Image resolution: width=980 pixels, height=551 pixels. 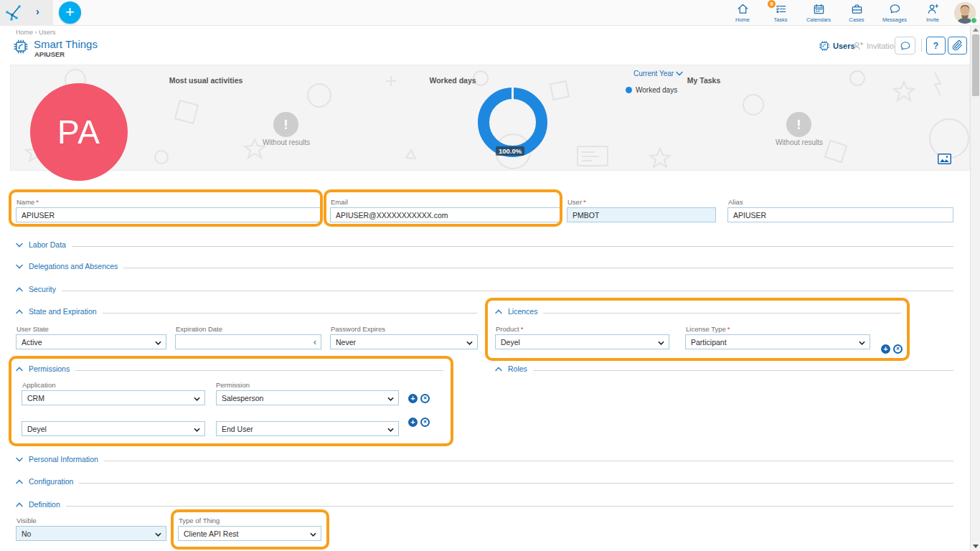 What do you see at coordinates (857, 12) in the screenshot?
I see `nav-cases: Cases` at bounding box center [857, 12].